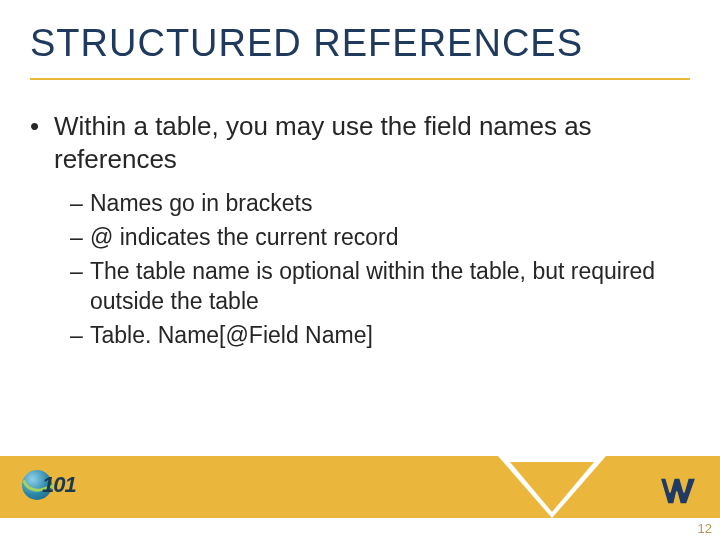 This screenshot has width=720, height=540. I want to click on sub-bullet-text: The table name is optional within the ta…, so click(380, 287).